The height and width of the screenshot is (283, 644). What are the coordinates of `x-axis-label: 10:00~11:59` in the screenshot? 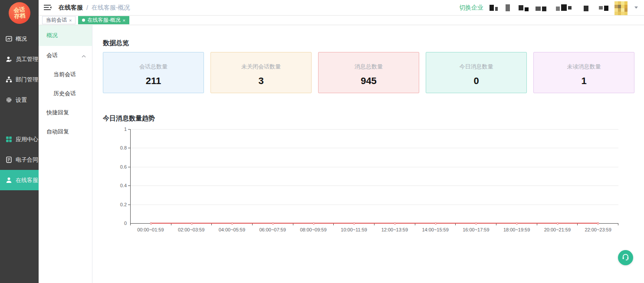 It's located at (354, 230).